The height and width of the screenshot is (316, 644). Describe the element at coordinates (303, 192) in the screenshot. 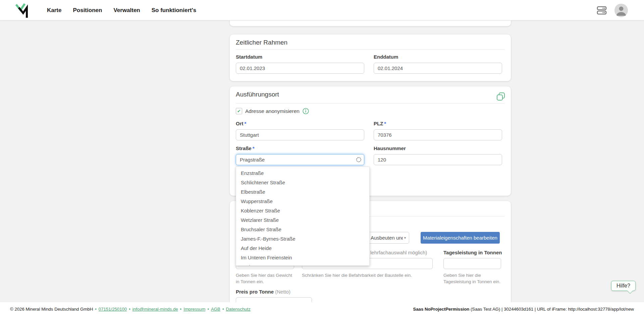

I see `street-suggestion: Elbestraße` at that location.